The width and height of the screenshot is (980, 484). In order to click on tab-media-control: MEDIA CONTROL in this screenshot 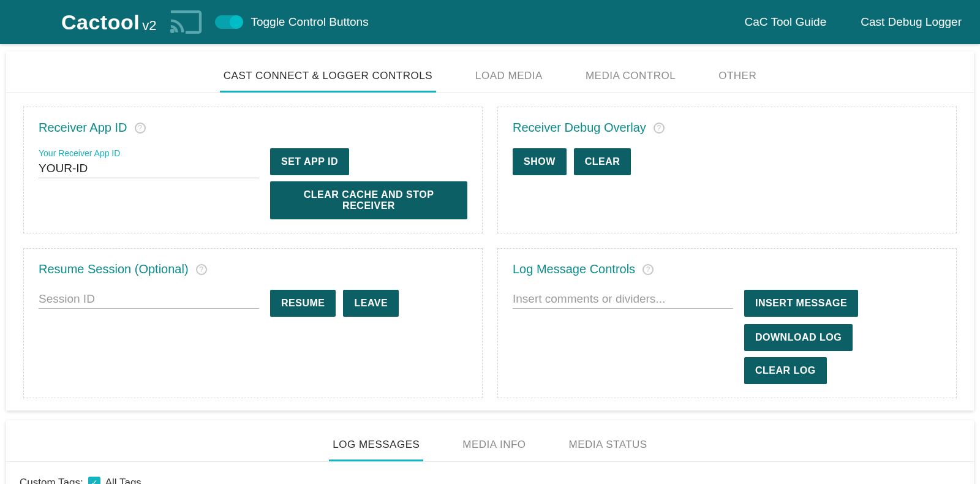, I will do `click(631, 77)`.